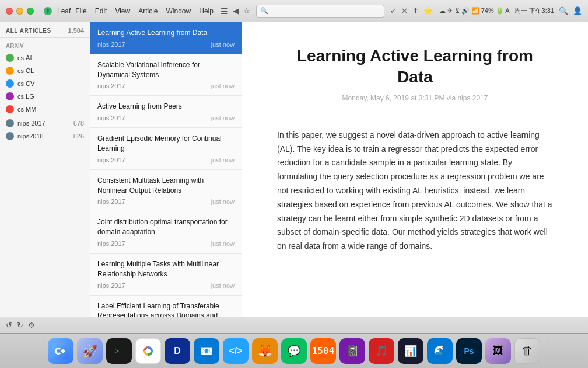 The height and width of the screenshot is (368, 588). What do you see at coordinates (440, 351) in the screenshot?
I see `dock-edge: 🌊` at bounding box center [440, 351].